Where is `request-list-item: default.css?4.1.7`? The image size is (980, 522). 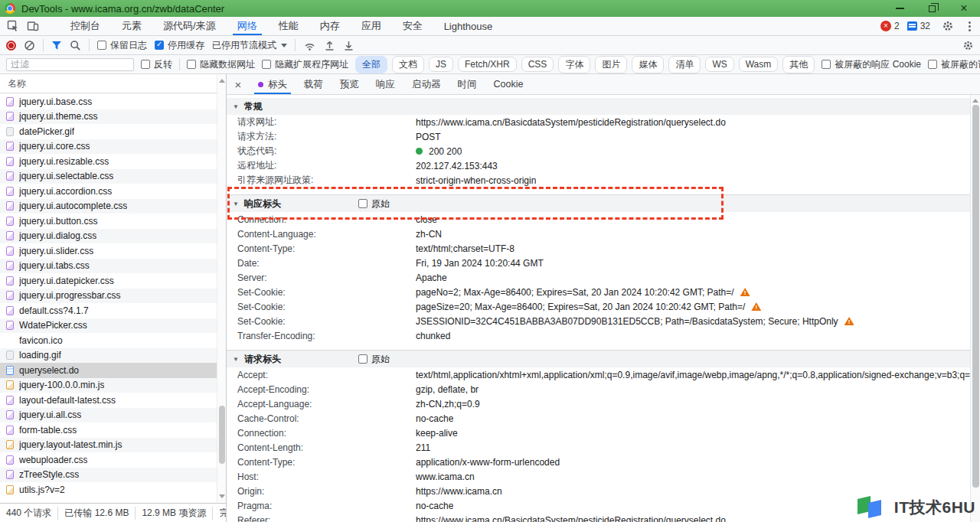 request-list-item: default.css?4.1.7 is located at coordinates (113, 311).